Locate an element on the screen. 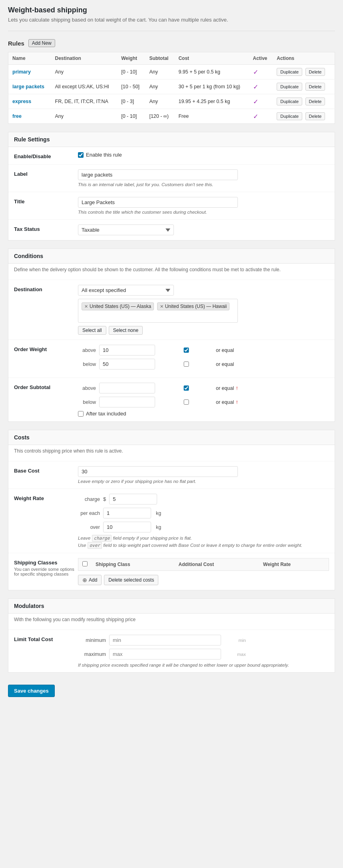 The image size is (343, 868). minimum-label: minimum is located at coordinates (92, 640).